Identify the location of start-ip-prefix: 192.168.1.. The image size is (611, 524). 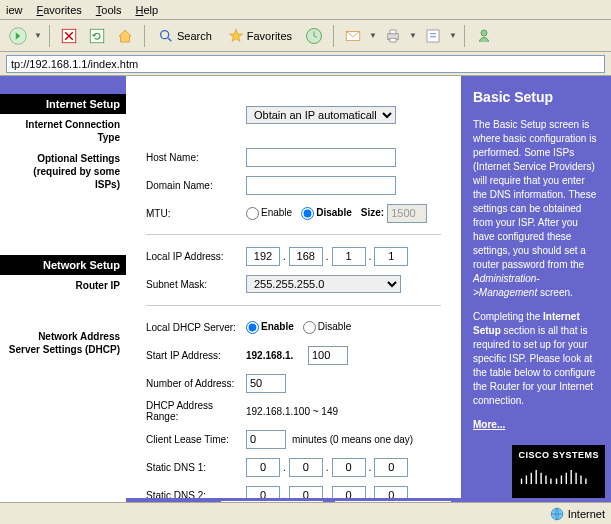
(270, 356).